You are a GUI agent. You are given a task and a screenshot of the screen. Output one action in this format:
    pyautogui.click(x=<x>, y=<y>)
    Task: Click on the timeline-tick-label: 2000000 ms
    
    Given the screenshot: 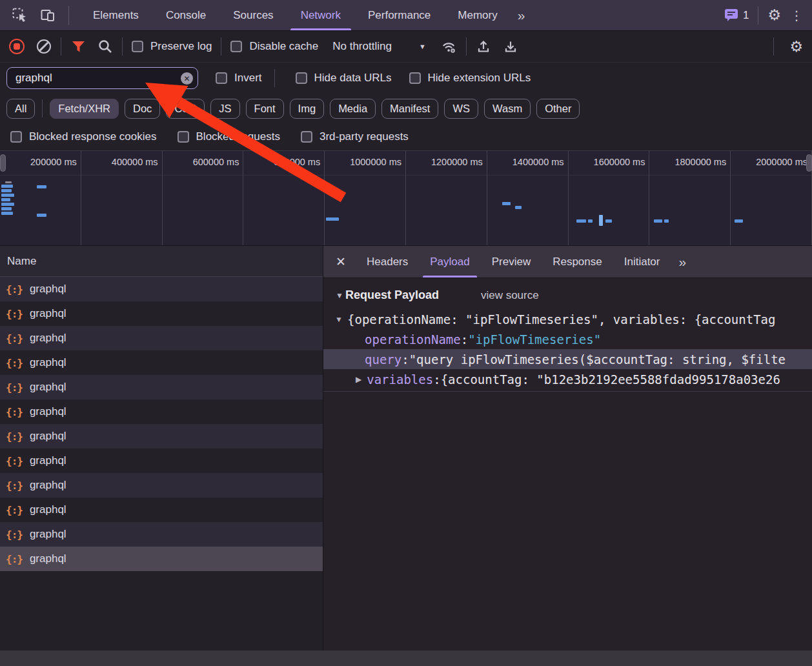 What is the action you would take?
    pyautogui.click(x=771, y=159)
    